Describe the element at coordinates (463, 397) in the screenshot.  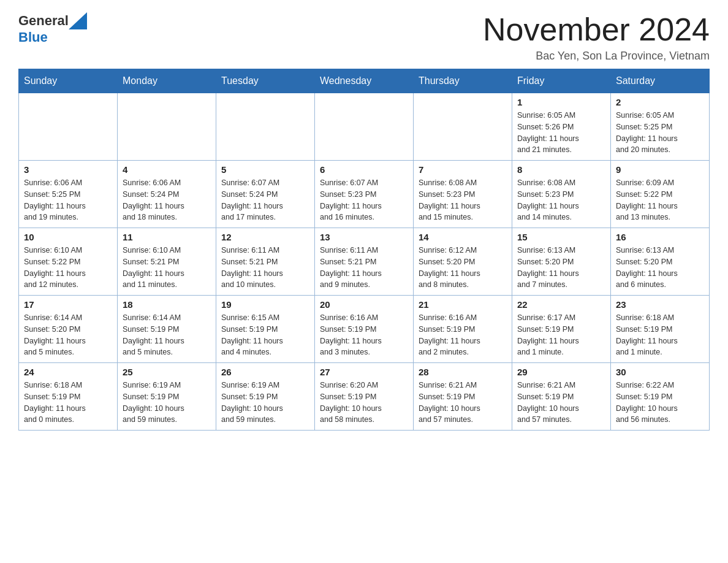
I see `calendar-cell: 28Sunrise: 6:21 AMSunset: 5:19 PMDayligh…` at that location.